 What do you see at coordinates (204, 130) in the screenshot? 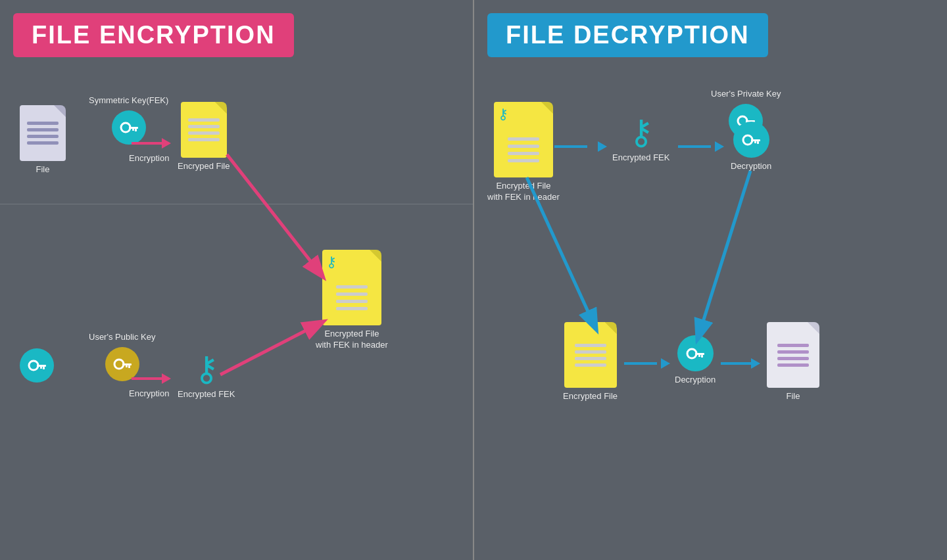
I see `encrypted-file-icon-top` at bounding box center [204, 130].